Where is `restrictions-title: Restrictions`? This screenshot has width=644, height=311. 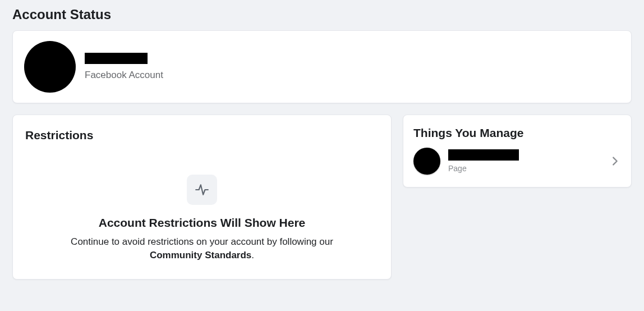 restrictions-title: Restrictions is located at coordinates (202, 135).